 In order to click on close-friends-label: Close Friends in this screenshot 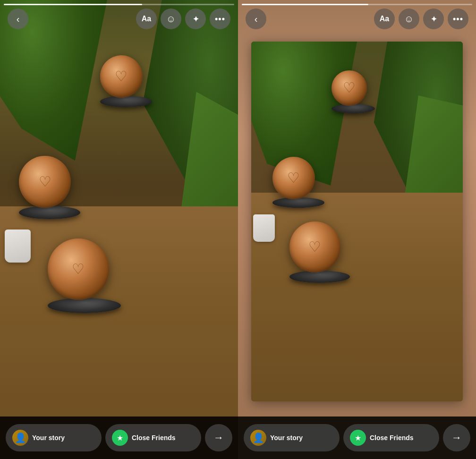, I will do `click(154, 438)`.